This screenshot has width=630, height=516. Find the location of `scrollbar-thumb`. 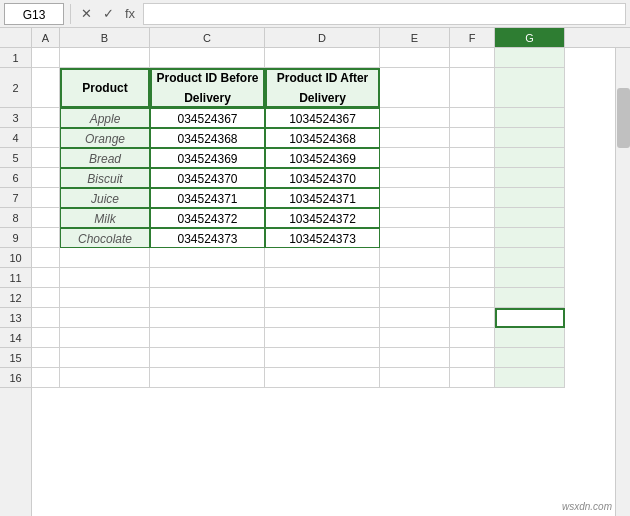

scrollbar-thumb is located at coordinates (624, 118).